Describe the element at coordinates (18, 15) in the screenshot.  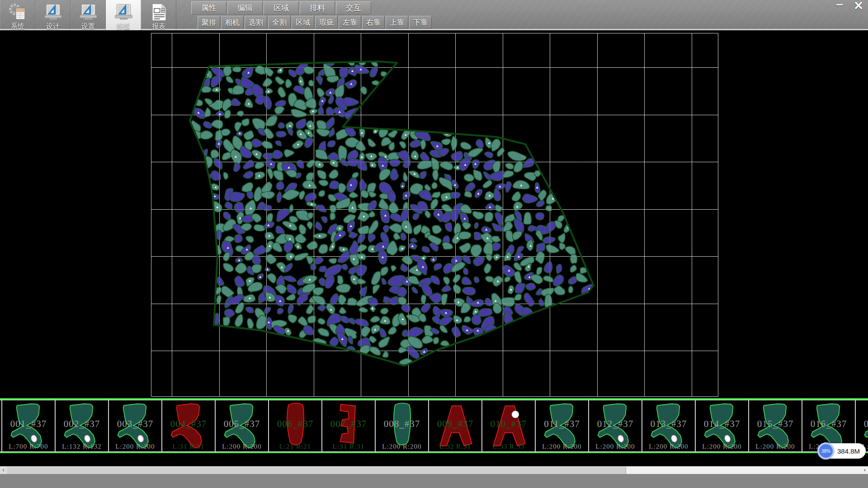
I see `nav-button-system: 系统` at that location.